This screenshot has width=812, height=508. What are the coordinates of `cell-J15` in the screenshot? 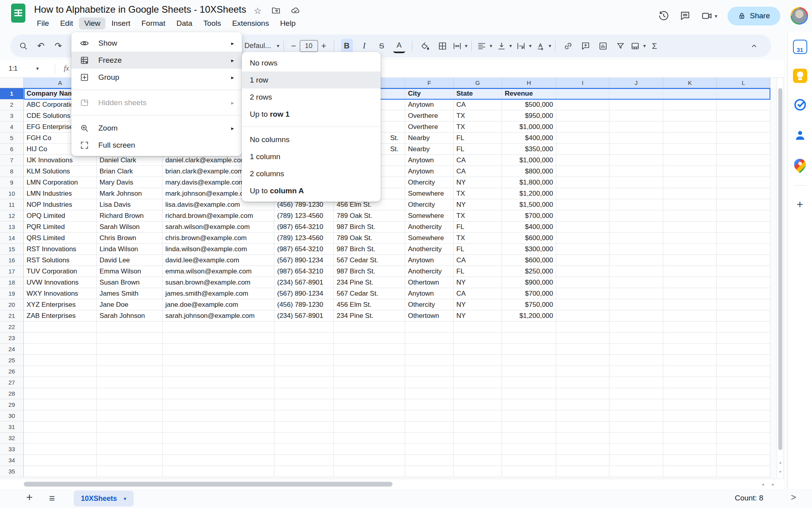 It's located at (636, 249).